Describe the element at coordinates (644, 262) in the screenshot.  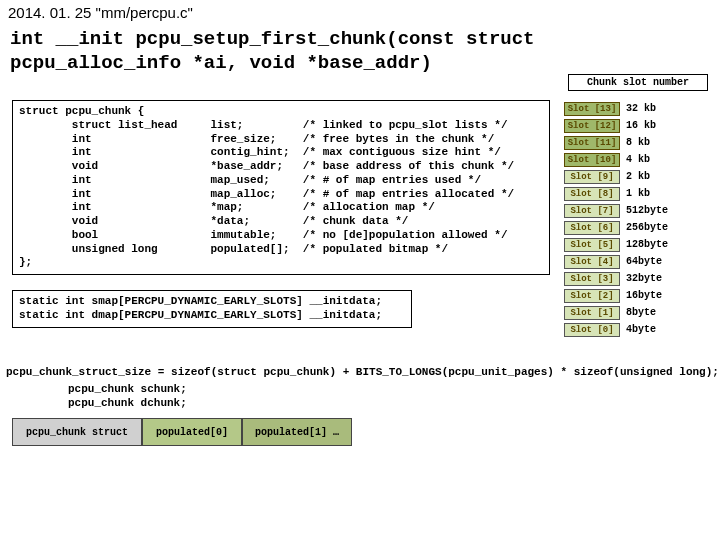
I see `slot-size: 64byte` at that location.